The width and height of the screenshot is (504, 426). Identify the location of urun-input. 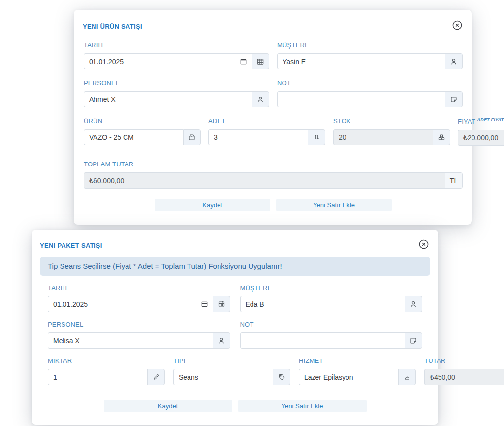
(133, 137).